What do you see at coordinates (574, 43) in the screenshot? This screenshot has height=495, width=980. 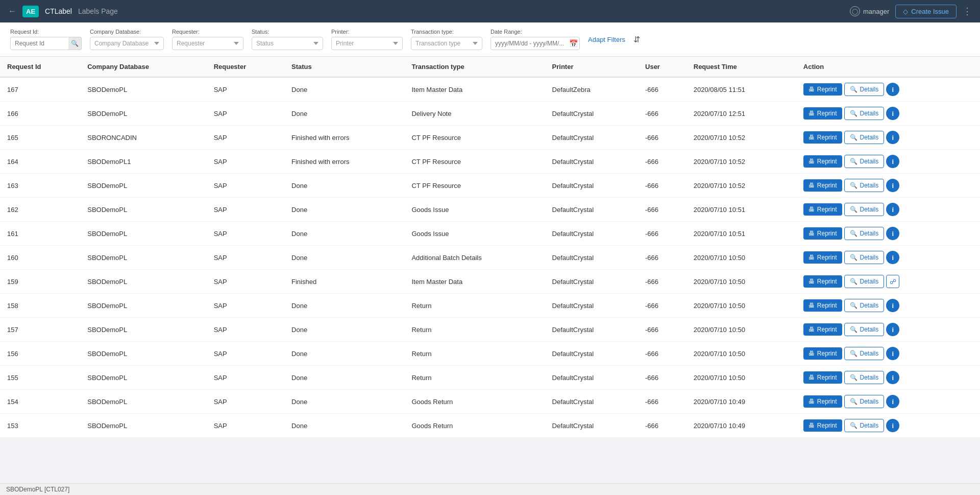 I see `calendar-icon-button: 📅` at bounding box center [574, 43].